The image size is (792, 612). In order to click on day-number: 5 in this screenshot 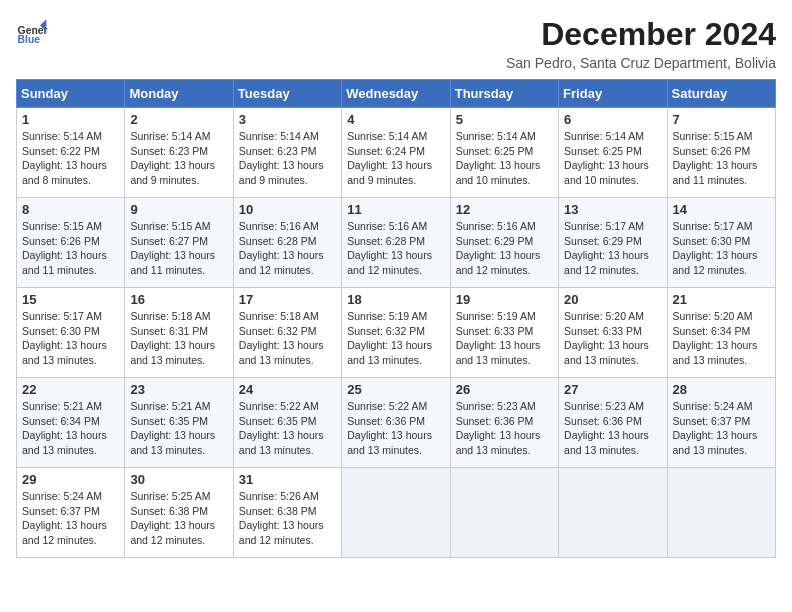, I will do `click(504, 120)`.